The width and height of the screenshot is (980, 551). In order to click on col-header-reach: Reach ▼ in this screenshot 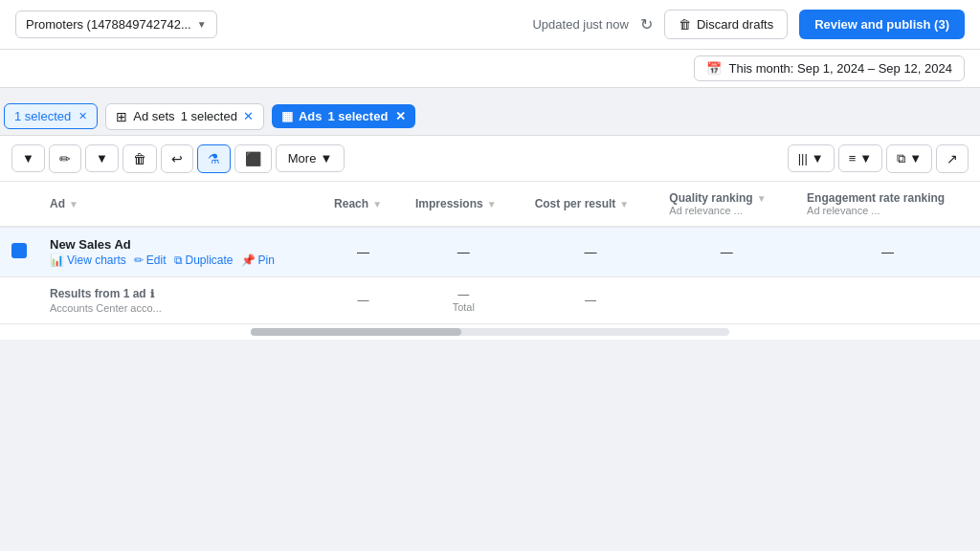, I will do `click(364, 205)`.